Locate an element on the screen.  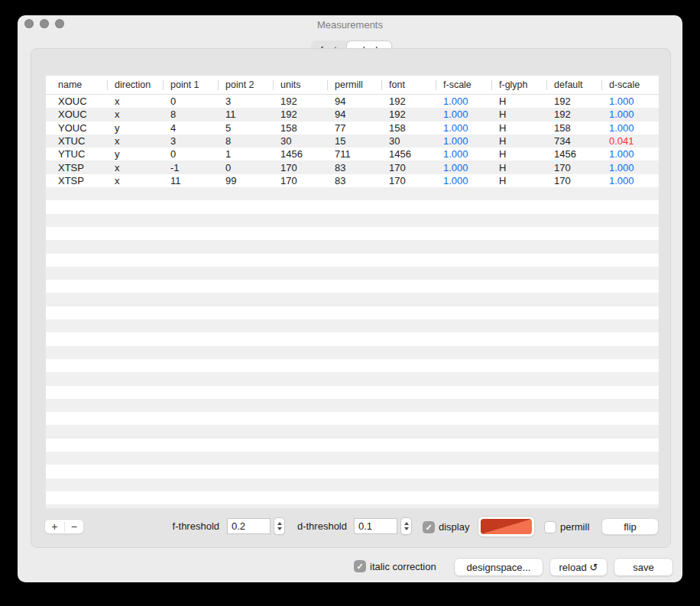
cell-name: YTUC is located at coordinates (76, 154).